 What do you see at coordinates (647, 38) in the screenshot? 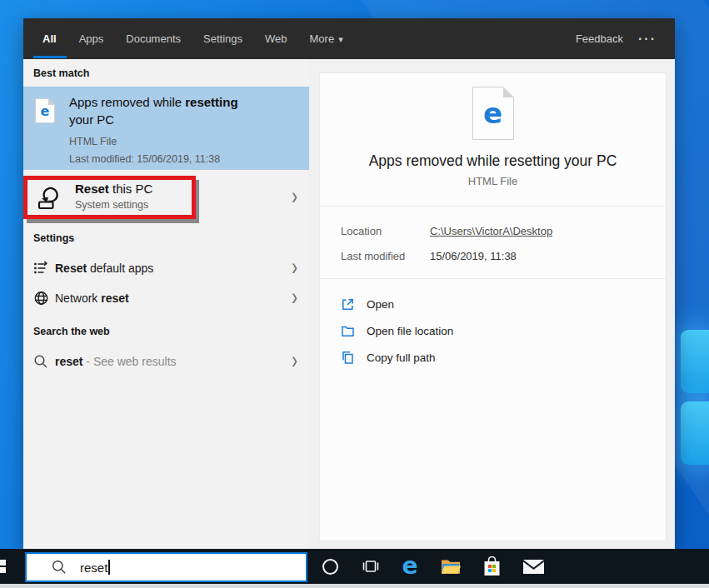
I see `overflow-menu-button: ···` at bounding box center [647, 38].